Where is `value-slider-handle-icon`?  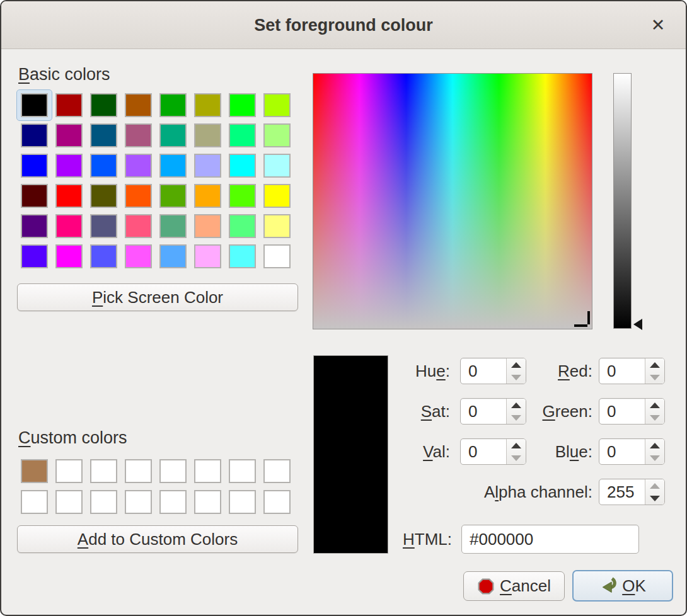 value-slider-handle-icon is located at coordinates (638, 324).